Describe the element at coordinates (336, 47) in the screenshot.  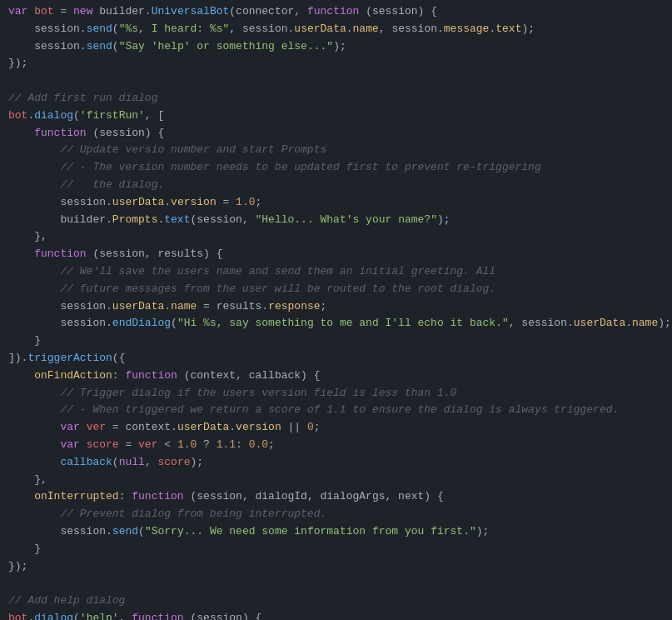
I see `code-line: session.send("Say 'help' or something el…` at that location.